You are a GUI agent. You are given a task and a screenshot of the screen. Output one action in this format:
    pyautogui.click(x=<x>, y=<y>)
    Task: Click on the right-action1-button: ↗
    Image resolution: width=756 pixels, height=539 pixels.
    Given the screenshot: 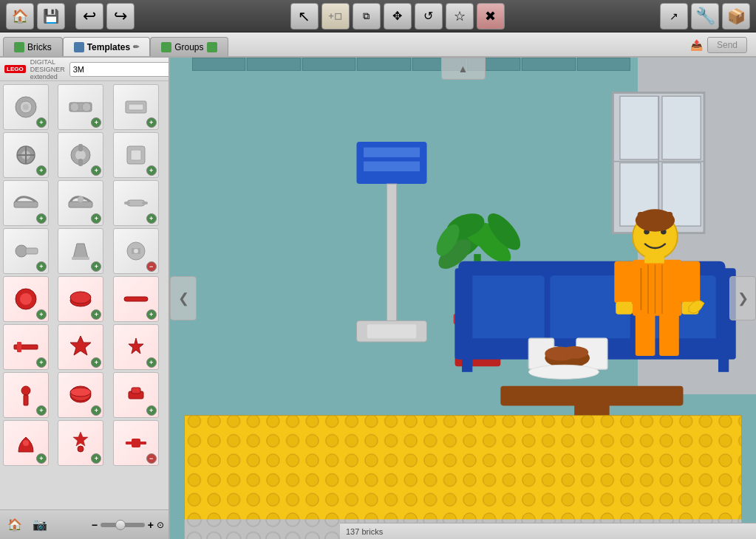 What is the action you would take?
    pyautogui.click(x=674, y=16)
    